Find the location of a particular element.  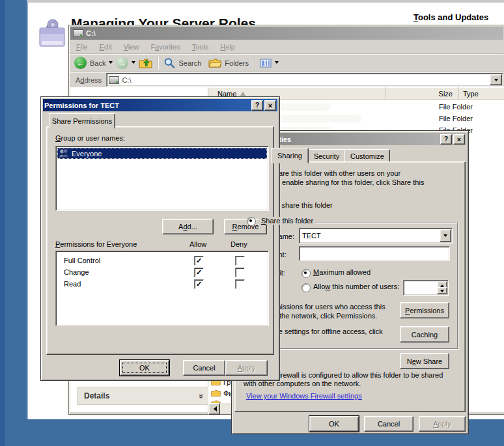

menu-view: View is located at coordinates (132, 47).